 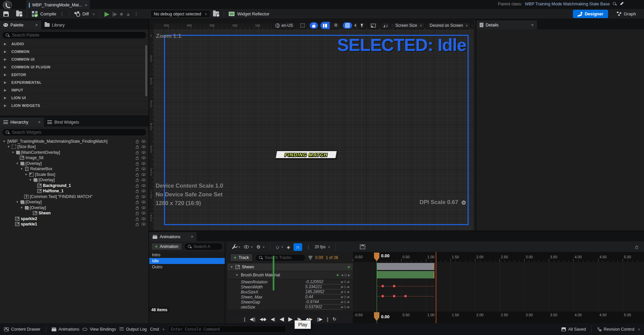 What do you see at coordinates (290, 287) in the screenshot?
I see `track-row-sheenwidth: SheenWidth5.334221◀▶` at bounding box center [290, 287].